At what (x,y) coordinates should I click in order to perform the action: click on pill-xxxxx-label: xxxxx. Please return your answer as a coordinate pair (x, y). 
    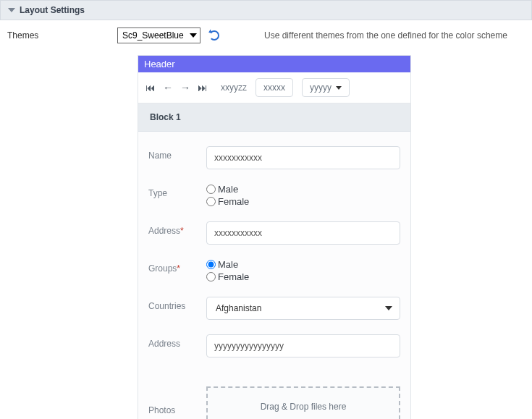
    Looking at the image, I should click on (274, 88).